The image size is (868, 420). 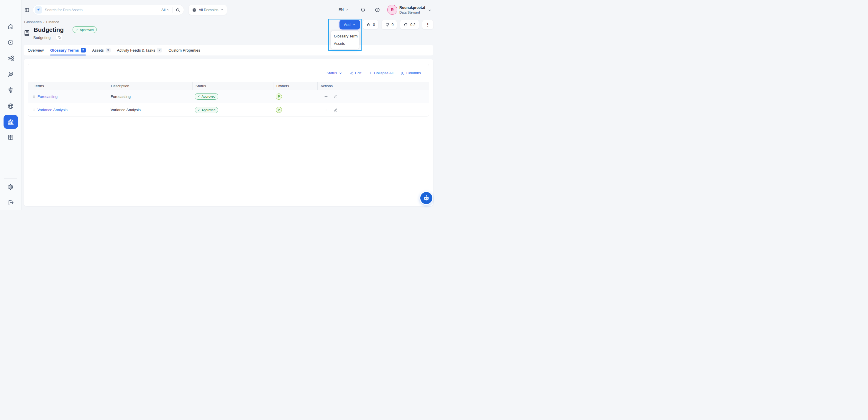 What do you see at coordinates (426, 198) in the screenshot?
I see `chatbot-button` at bounding box center [426, 198].